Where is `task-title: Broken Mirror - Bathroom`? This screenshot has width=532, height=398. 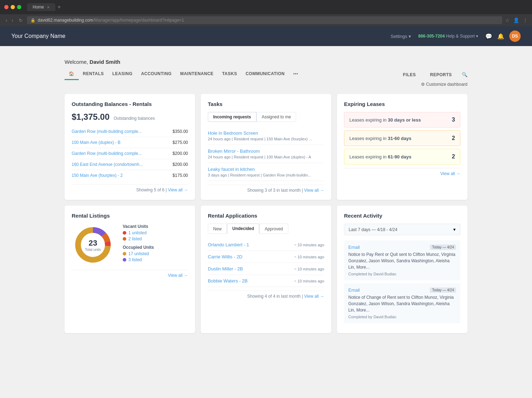 task-title: Broken Mirror - Bathroom is located at coordinates (266, 151).